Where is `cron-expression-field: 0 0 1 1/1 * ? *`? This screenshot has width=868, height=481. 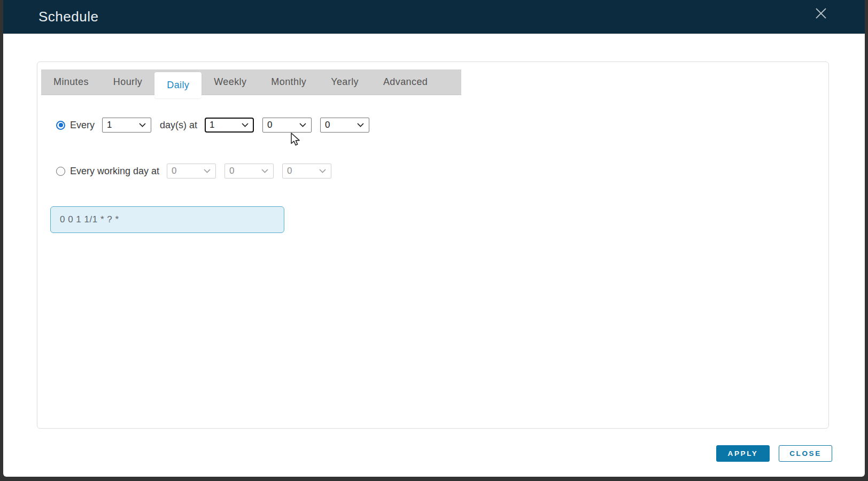
cron-expression-field: 0 0 1 1/1 * ? * is located at coordinates (167, 220).